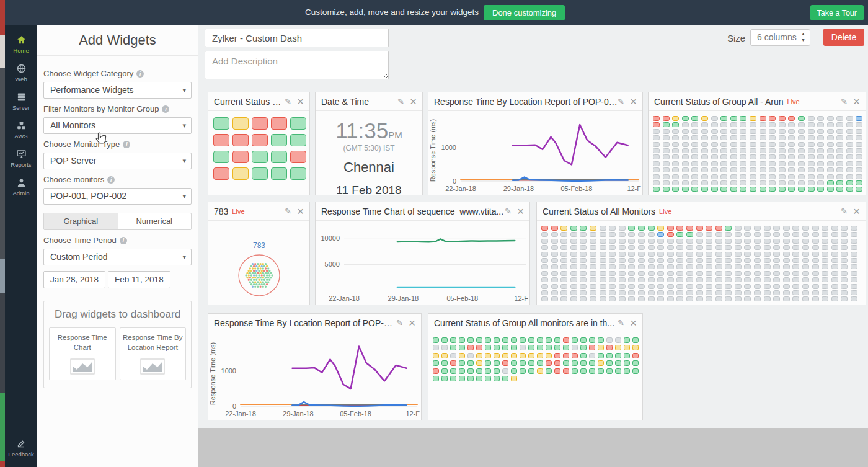  I want to click on date-from-input: Jan 28, 2018, so click(74, 280).